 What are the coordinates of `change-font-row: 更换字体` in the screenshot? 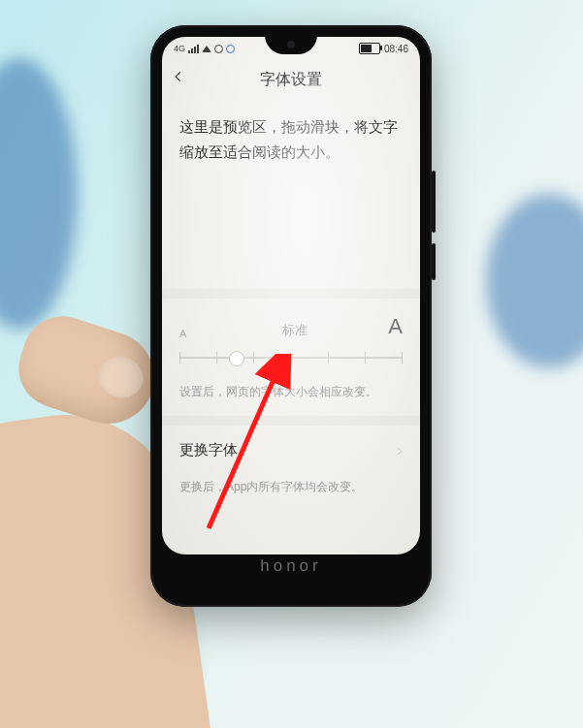 It's located at (291, 450).